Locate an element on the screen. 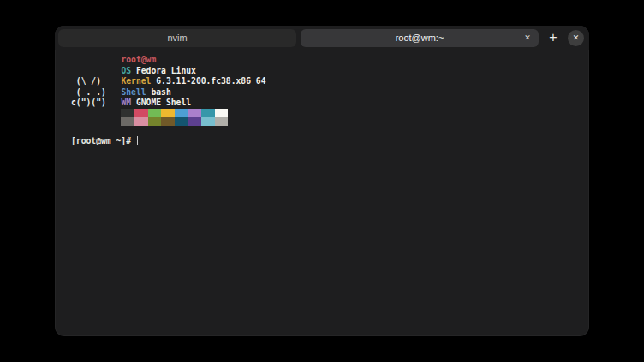 This screenshot has width=644, height=362. terminal-cursor is located at coordinates (138, 140).